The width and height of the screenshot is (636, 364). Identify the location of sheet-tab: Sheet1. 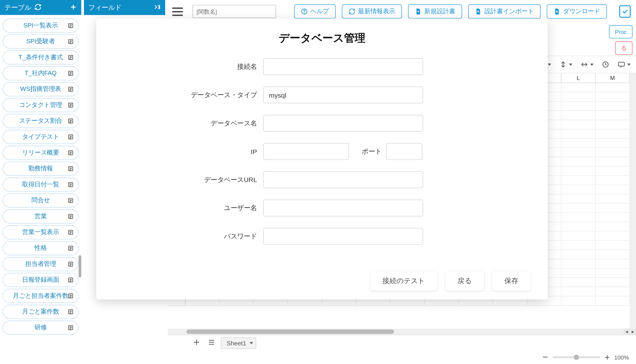
(238, 343).